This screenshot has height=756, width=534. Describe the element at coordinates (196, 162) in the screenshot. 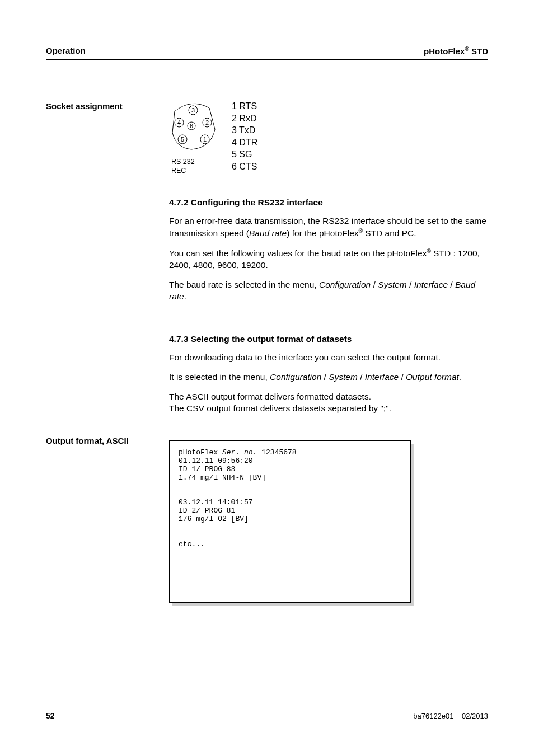

I see `port-label-line1: RS 232` at that location.